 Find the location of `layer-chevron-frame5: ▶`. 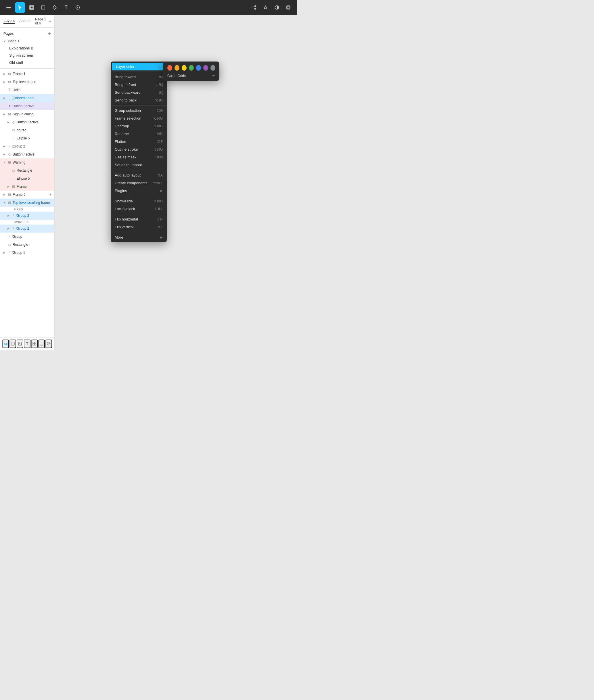

layer-chevron-frame5: ▶ is located at coordinates (5, 195).